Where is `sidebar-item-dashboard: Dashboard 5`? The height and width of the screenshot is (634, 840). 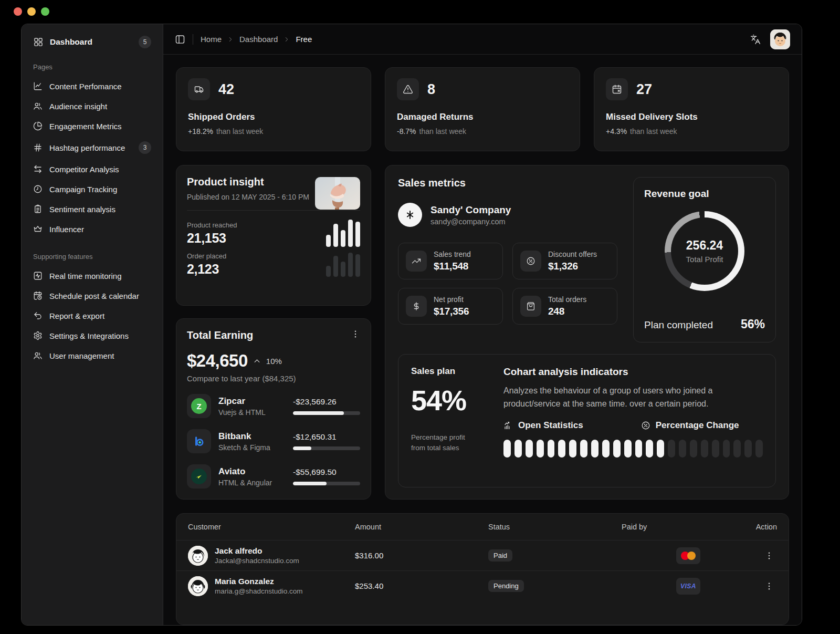
sidebar-item-dashboard: Dashboard 5 is located at coordinates (92, 42).